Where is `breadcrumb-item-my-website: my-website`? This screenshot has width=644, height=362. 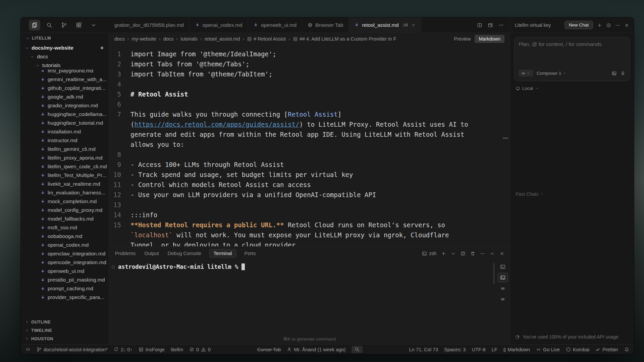
breadcrumb-item-my-website: my-website is located at coordinates (144, 39).